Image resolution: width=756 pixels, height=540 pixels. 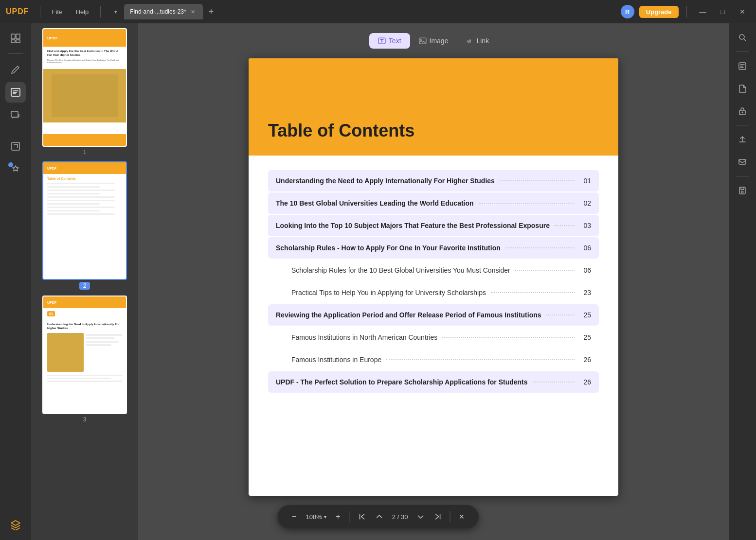 What do you see at coordinates (409, 315) in the screenshot?
I see `toc-label-6: Reviewing the Application Period and Off…` at bounding box center [409, 315].